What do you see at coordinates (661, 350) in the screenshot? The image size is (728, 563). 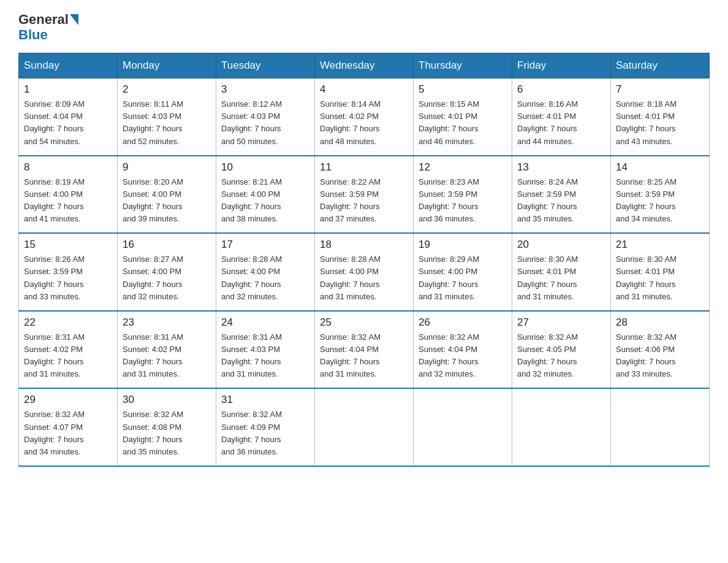 I see `calendar-day-cell: 28Sunrise: 8:32 AMSunset: 4:06 PMDayligh…` at bounding box center [661, 350].